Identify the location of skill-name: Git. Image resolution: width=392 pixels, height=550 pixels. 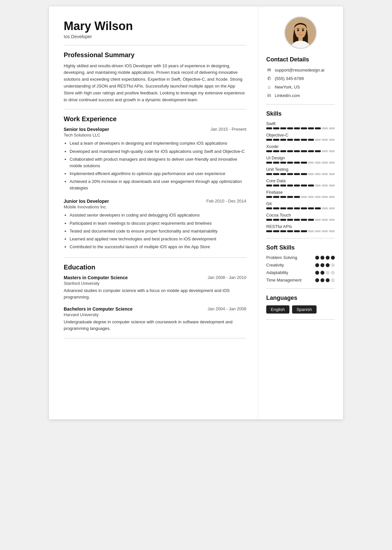
(301, 204).